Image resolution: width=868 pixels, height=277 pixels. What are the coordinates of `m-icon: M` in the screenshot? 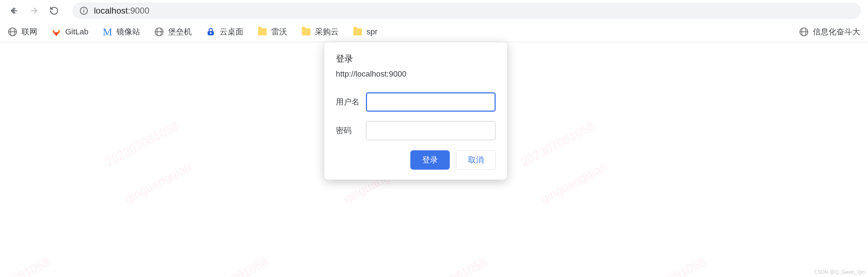 It's located at (108, 32).